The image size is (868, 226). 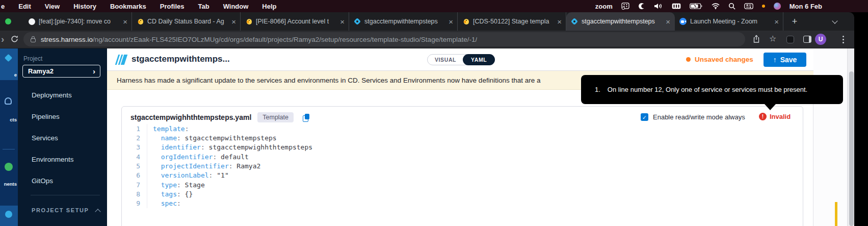 I want to click on harness-favicon, so click(x=357, y=21).